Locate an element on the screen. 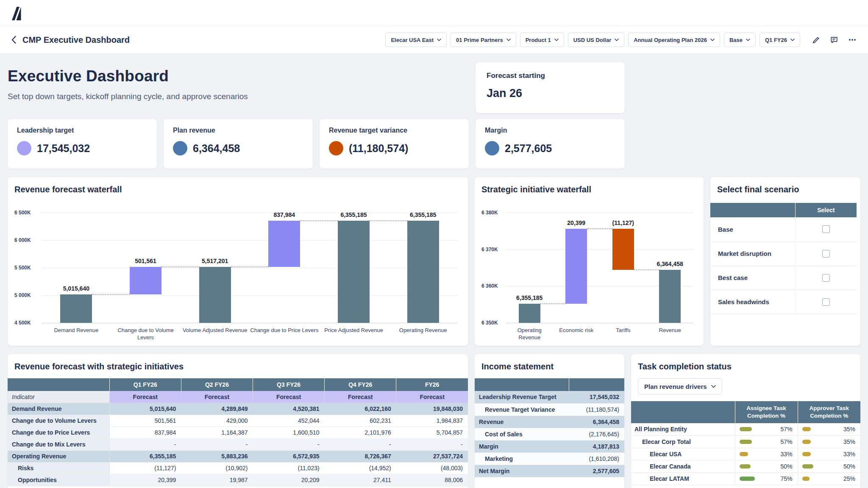 This screenshot has width=868, height=488. scenario-header-blank is located at coordinates (753, 210).